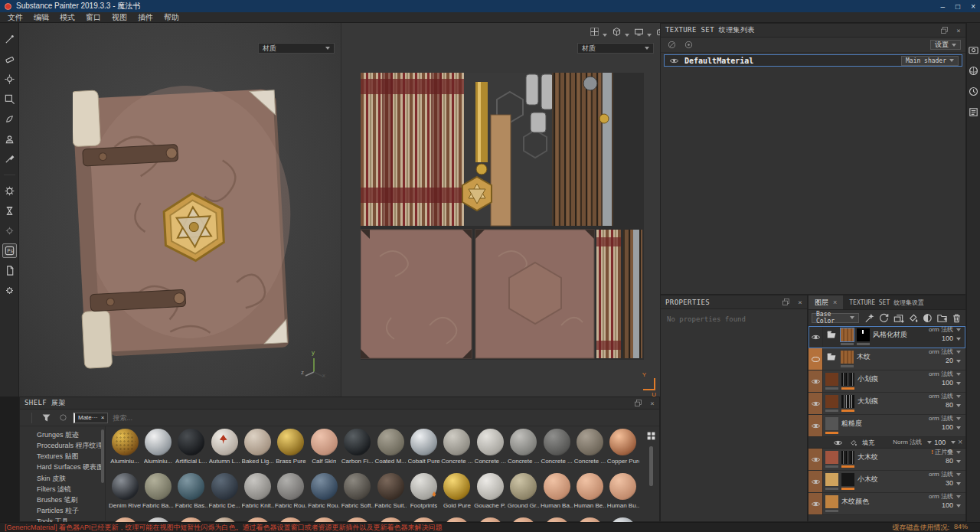 The image size is (980, 532). What do you see at coordinates (90, 418) in the screenshot?
I see `filter-tag: Mate··· ×` at bounding box center [90, 418].